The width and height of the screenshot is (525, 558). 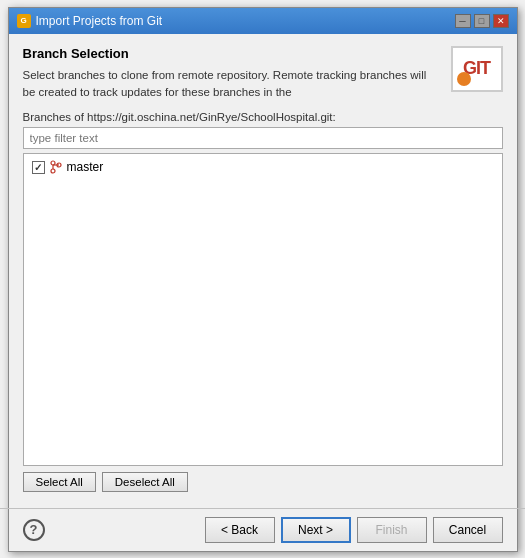 I want to click on git-logo: GIT, so click(x=477, y=69).